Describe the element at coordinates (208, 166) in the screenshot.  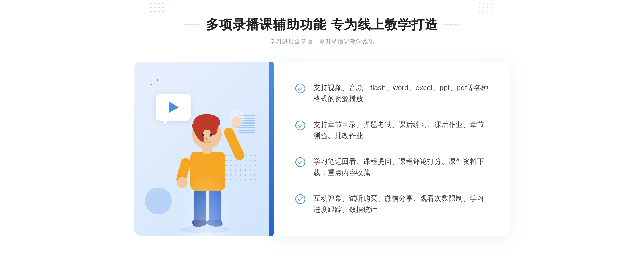
I see `person-illustration` at that location.